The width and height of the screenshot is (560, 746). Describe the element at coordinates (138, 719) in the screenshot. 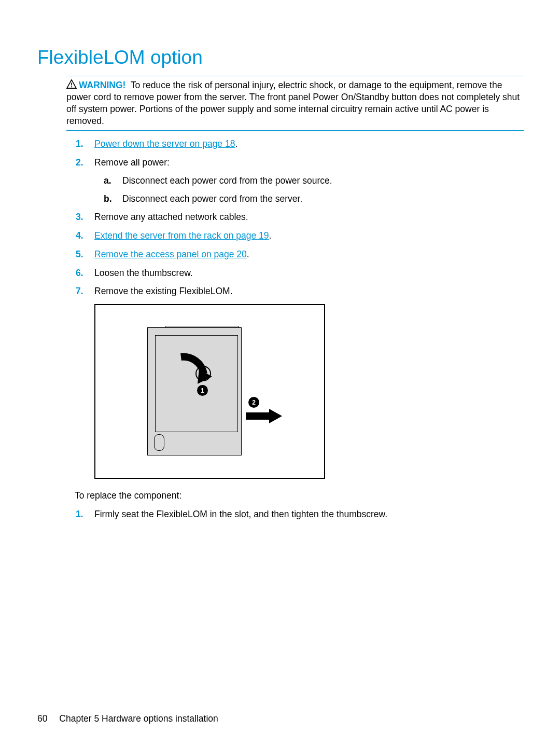

I see `chapter-title: Chapter 5 Hardware options installation` at that location.